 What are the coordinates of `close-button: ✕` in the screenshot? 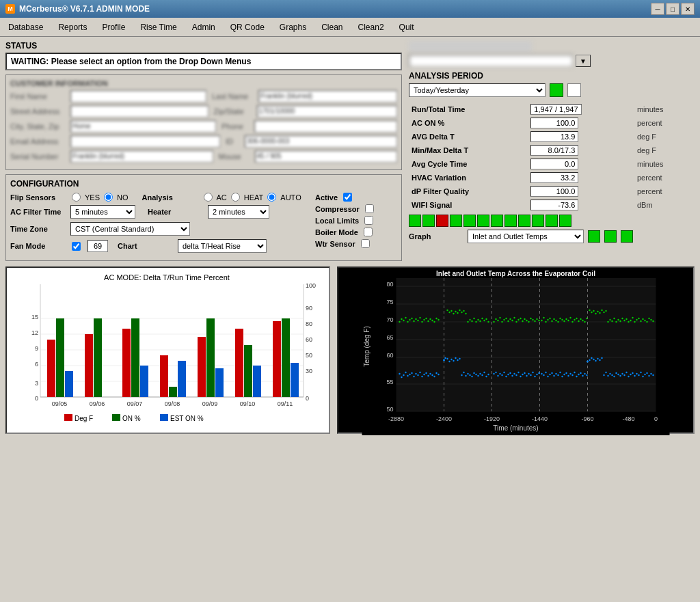 It's located at (688, 9).